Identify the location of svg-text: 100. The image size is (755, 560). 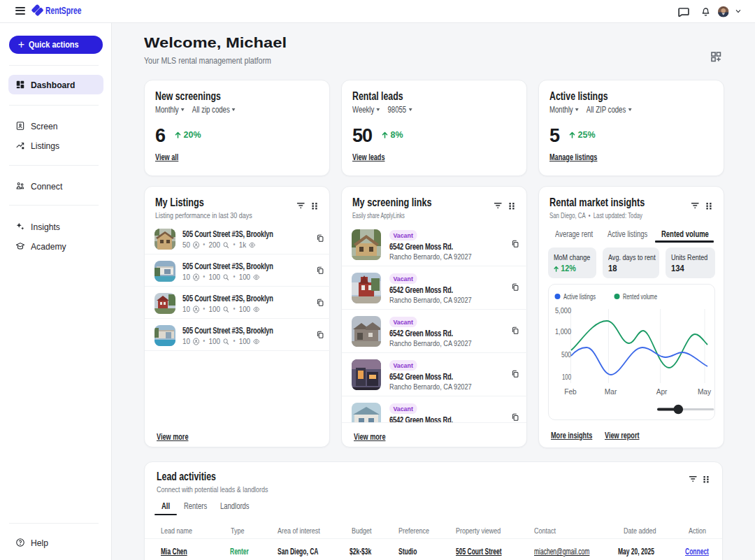
(566, 377).